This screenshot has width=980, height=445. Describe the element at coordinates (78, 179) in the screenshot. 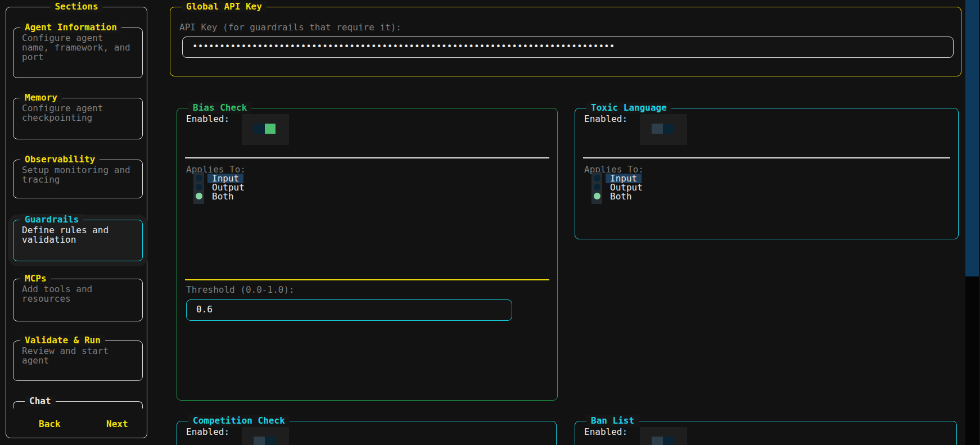

I see `sidebar-item-observability: Observability Setup monitoring and traci…` at that location.